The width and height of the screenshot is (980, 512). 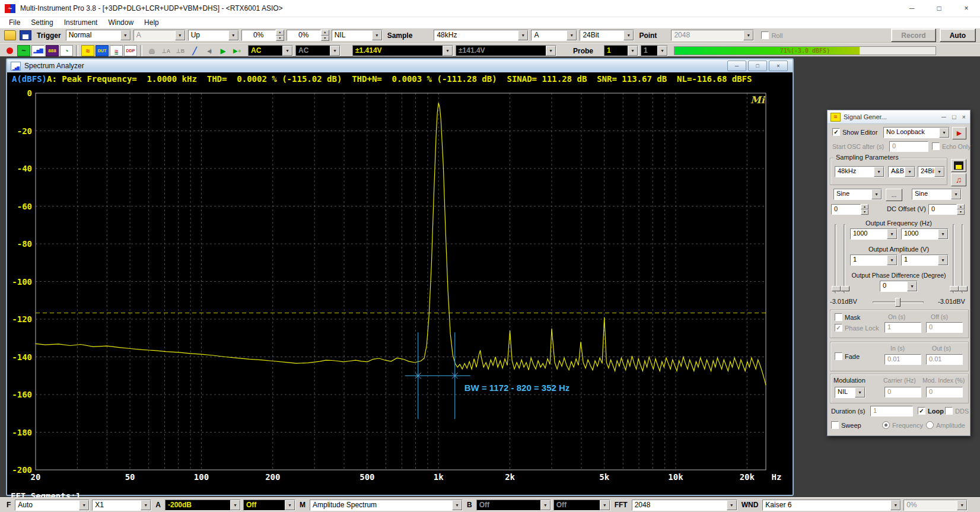 What do you see at coordinates (832, 505) in the screenshot?
I see `window-function-select: Kaiser 6` at bounding box center [832, 505].